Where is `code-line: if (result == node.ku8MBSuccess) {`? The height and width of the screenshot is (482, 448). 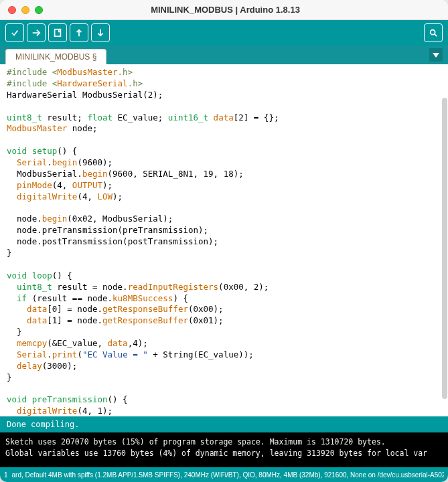
code-line: if (result == node.ku8MBSuccess) { is located at coordinates (224, 299).